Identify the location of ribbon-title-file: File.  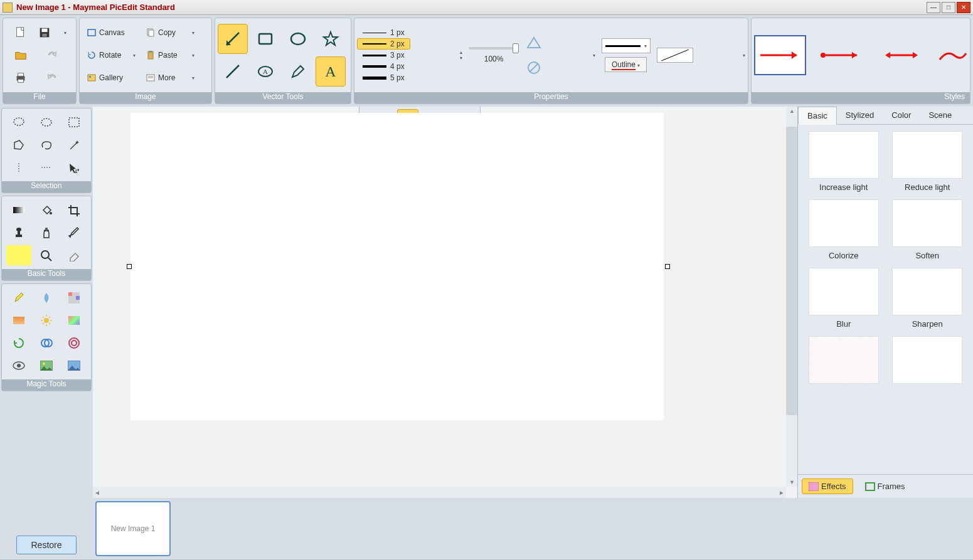
(40, 98).